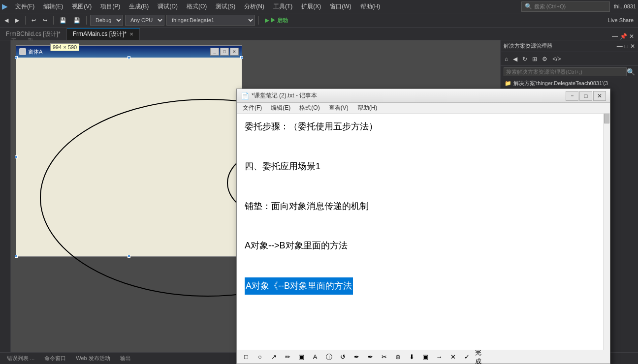 This screenshot has width=638, height=364. Describe the element at coordinates (615, 36) in the screenshot. I see `tab-panel-minimize: —` at that location.